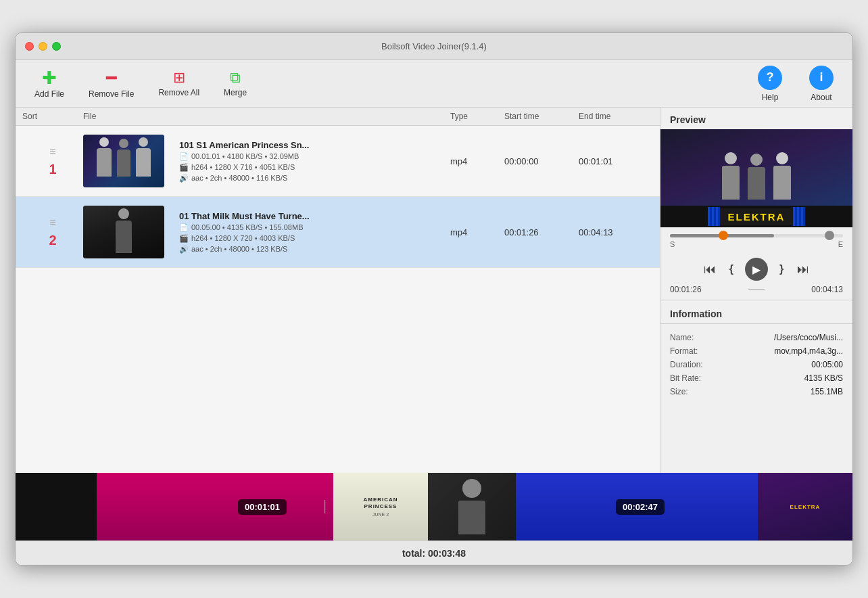  I want to click on titlebar: Boilsoft Video Joiner(9.1.4), so click(434, 47).